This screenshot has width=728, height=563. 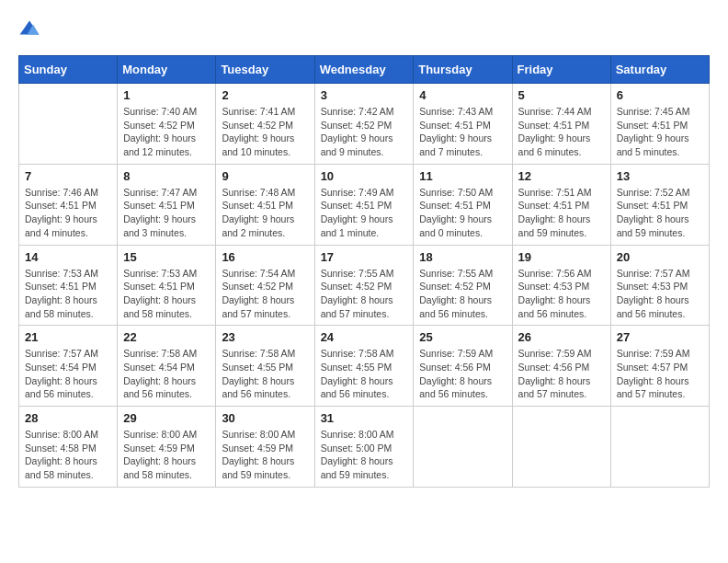 What do you see at coordinates (463, 204) in the screenshot?
I see `calendar-cell: 11Sunrise: 7:50 AM Sunset: 4:51 PM Dayli…` at bounding box center [463, 204].